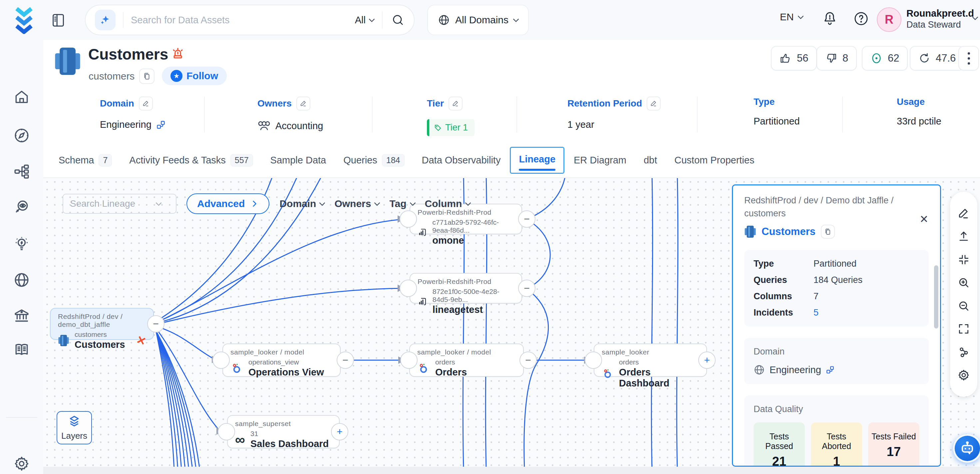 The image size is (980, 474). What do you see at coordinates (283, 432) in the screenshot?
I see `lineage-node-sales-dashboard: sample_superset ∞ 31Sales Dashboard` at bounding box center [283, 432].